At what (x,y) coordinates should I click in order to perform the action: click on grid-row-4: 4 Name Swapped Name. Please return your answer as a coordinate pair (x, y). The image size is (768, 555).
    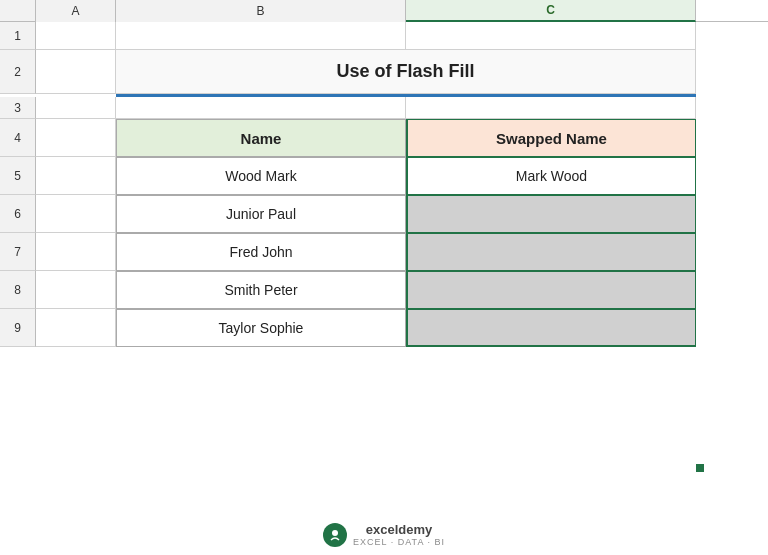
    Looking at the image, I should click on (384, 138).